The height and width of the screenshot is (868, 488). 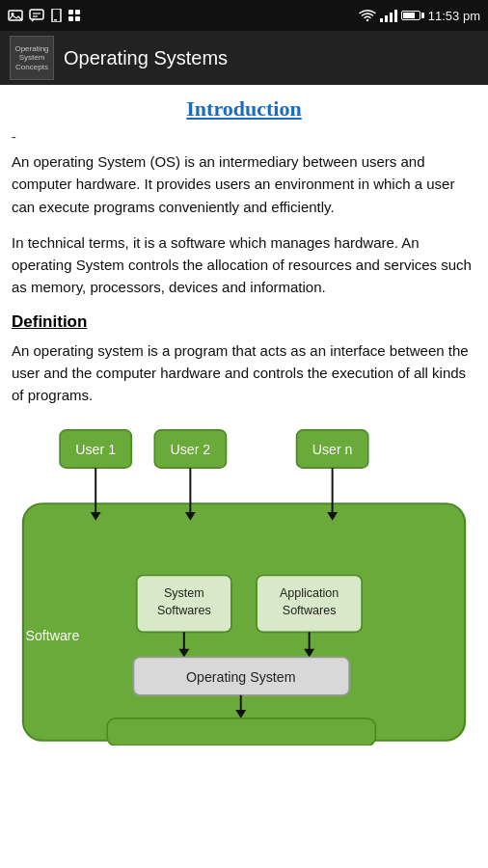 What do you see at coordinates (44, 15) in the screenshot?
I see `status-icons-left` at bounding box center [44, 15].